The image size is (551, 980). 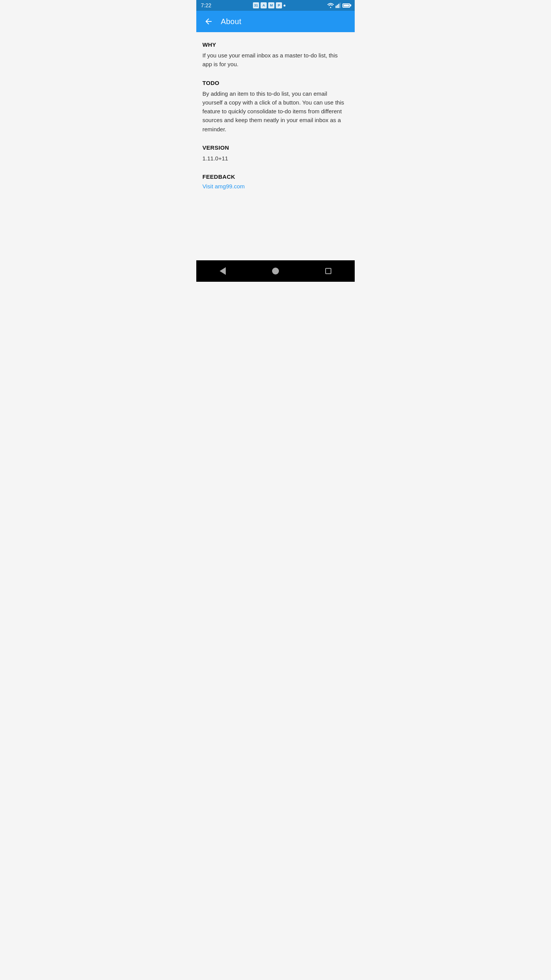 What do you see at coordinates (276, 271) in the screenshot?
I see `navigation-bar` at bounding box center [276, 271].